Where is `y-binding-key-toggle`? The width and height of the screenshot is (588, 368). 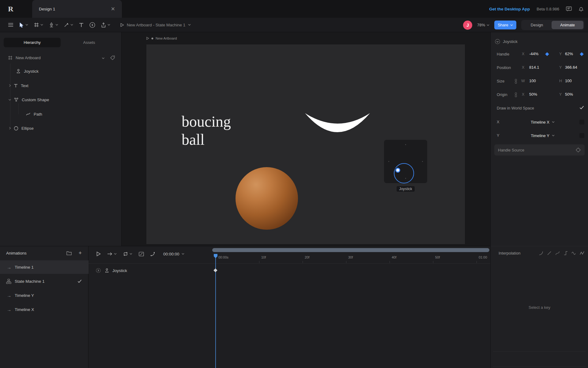
y-binding-key-toggle is located at coordinates (582, 136).